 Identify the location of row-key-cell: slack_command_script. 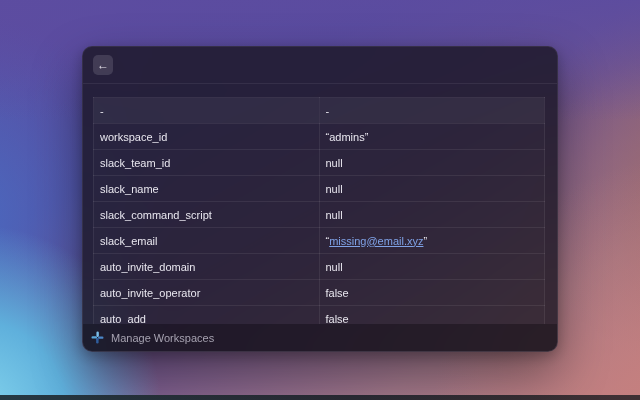
(207, 215).